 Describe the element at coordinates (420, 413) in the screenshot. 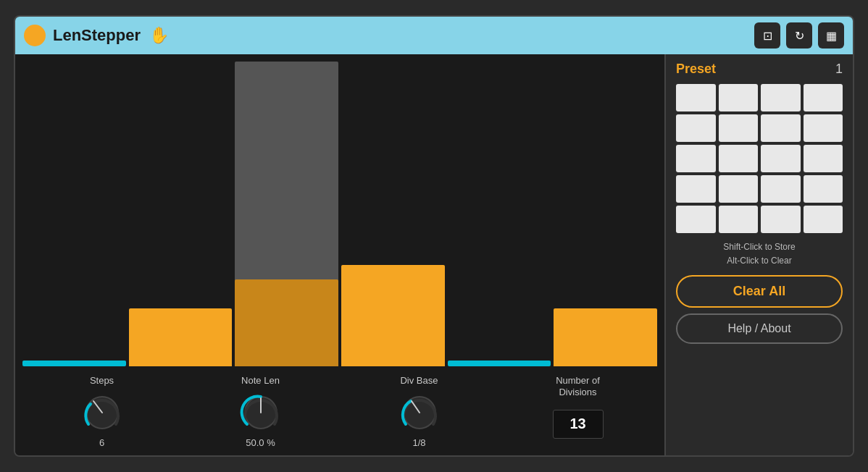

I see `divbase-knob` at that location.